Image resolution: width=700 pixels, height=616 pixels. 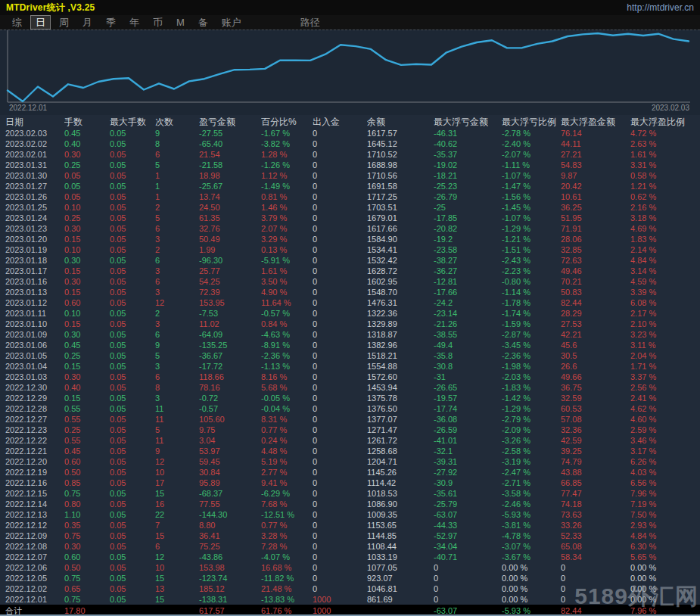 What do you see at coordinates (35, 229) in the screenshot?
I see `cell-1: 2023.01.23` at bounding box center [35, 229].